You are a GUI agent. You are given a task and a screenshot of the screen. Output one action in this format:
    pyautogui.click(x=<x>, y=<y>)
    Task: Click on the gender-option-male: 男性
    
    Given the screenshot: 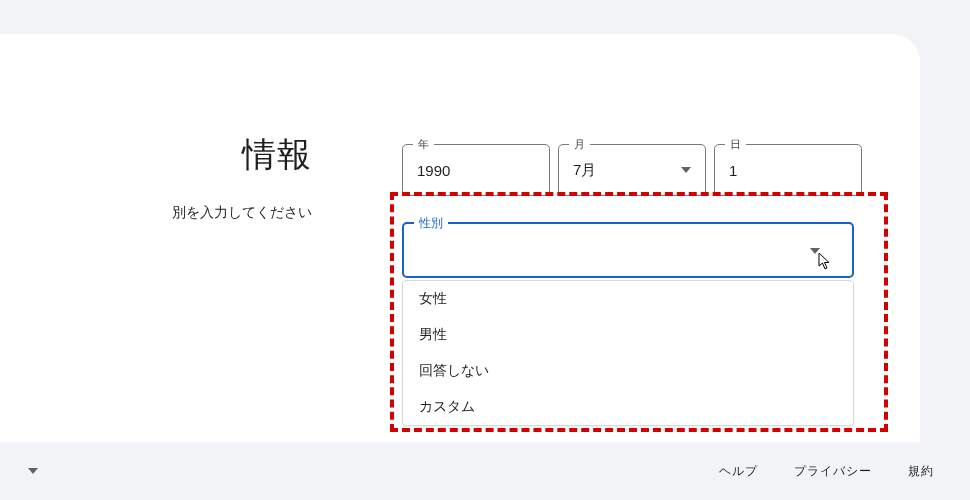 What is the action you would take?
    pyautogui.click(x=628, y=335)
    